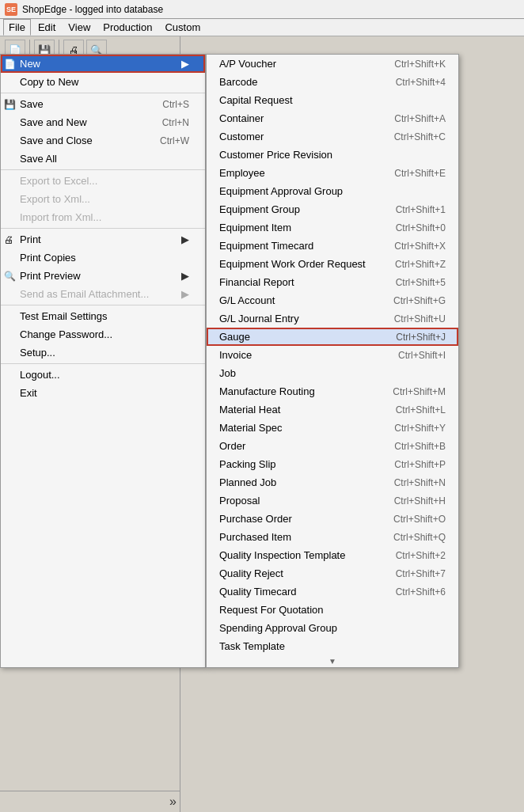 This screenshot has width=524, height=812. I want to click on submenu-packing-slip: Packing Slip Ctrl+Shift+P, so click(332, 464).